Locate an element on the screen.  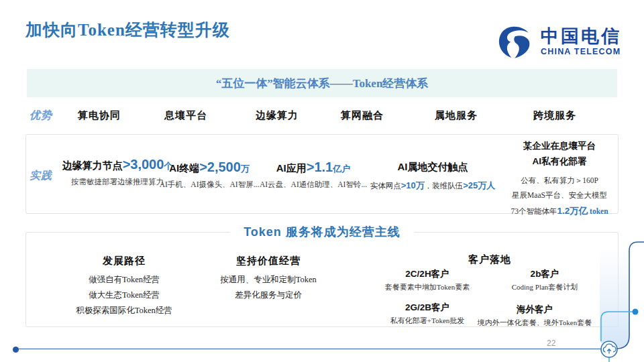
case-line-5-blue: 1.2万亿 is located at coordinates (572, 210).